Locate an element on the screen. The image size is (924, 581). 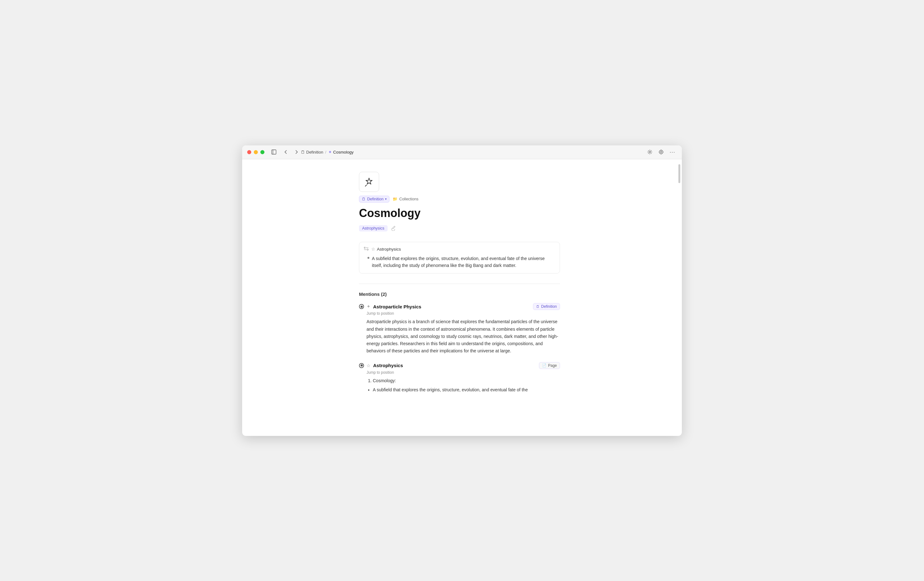
inset-card-controls-icon is located at coordinates (366, 249).